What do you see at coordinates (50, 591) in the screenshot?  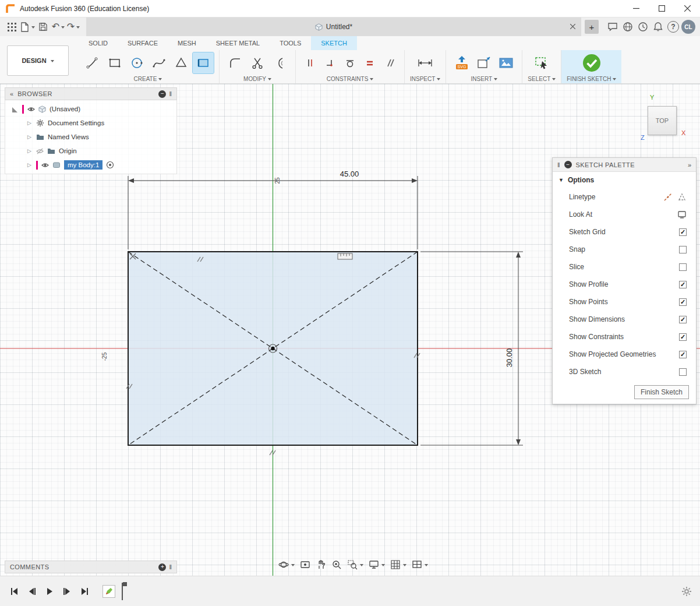 I see `timeline-play-button` at bounding box center [50, 591].